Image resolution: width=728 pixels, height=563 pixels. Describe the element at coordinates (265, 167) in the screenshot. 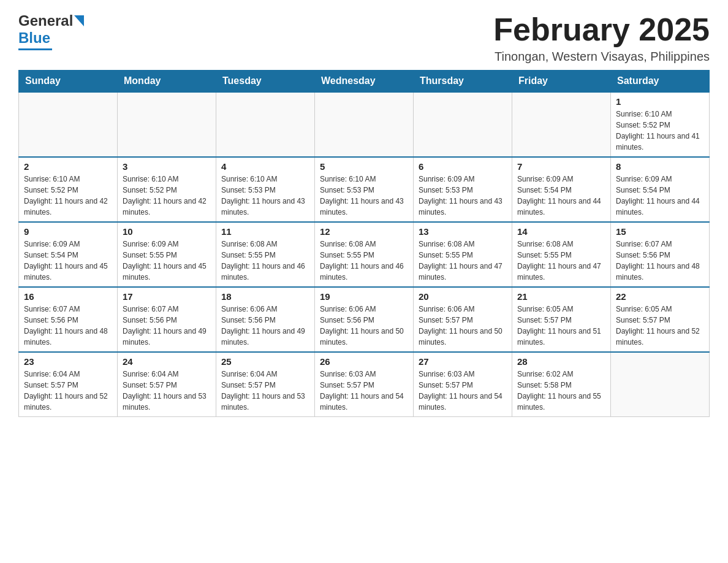

I see `day-number: 4` at that location.